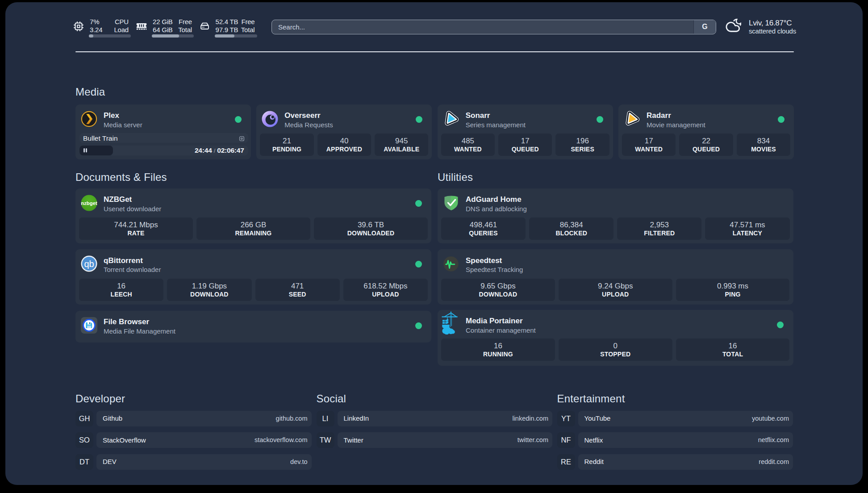 This screenshot has height=493, width=868. Describe the element at coordinates (89, 264) in the screenshot. I see `svg-text: qb` at that location.